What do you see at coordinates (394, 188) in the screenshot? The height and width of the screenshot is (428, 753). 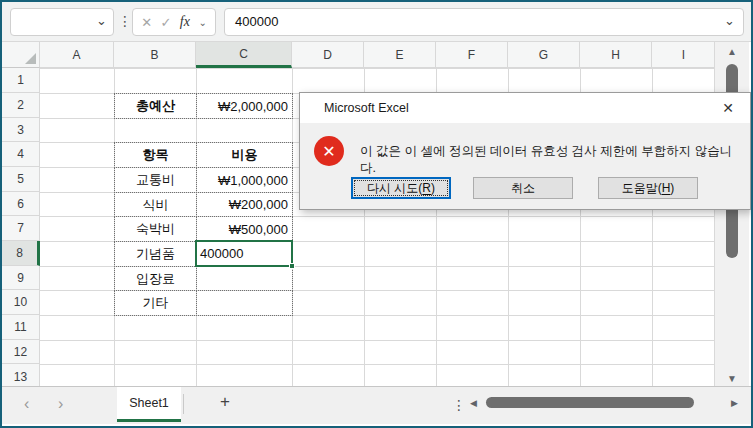 I see `button-label: 다시 시도(` at bounding box center [394, 188].